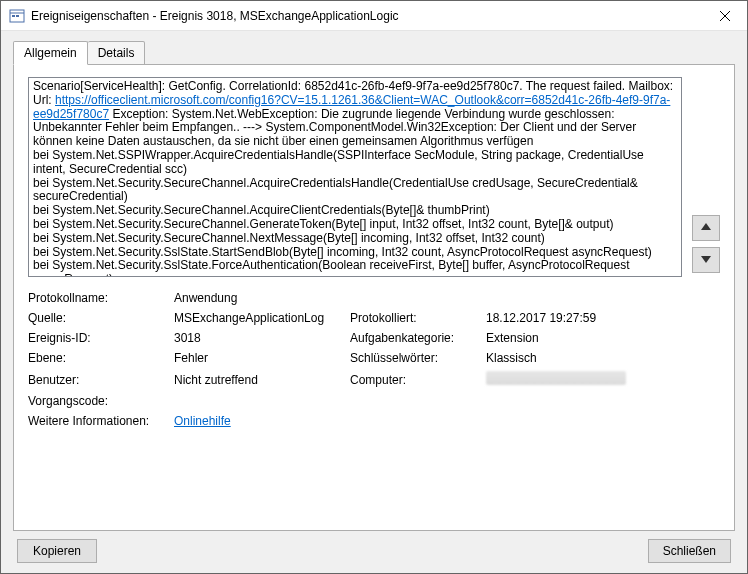  Describe the element at coordinates (690, 551) in the screenshot. I see `close-button: Schließen` at that location.